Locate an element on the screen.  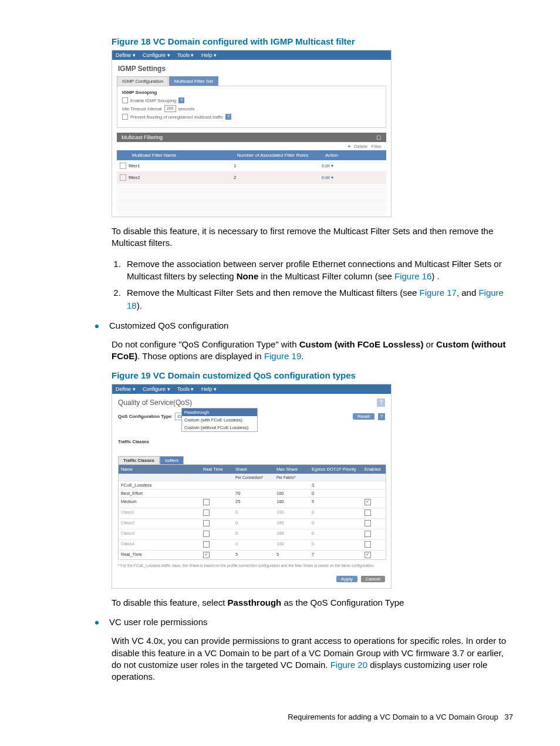
col-name: Name is located at coordinates (160, 470).